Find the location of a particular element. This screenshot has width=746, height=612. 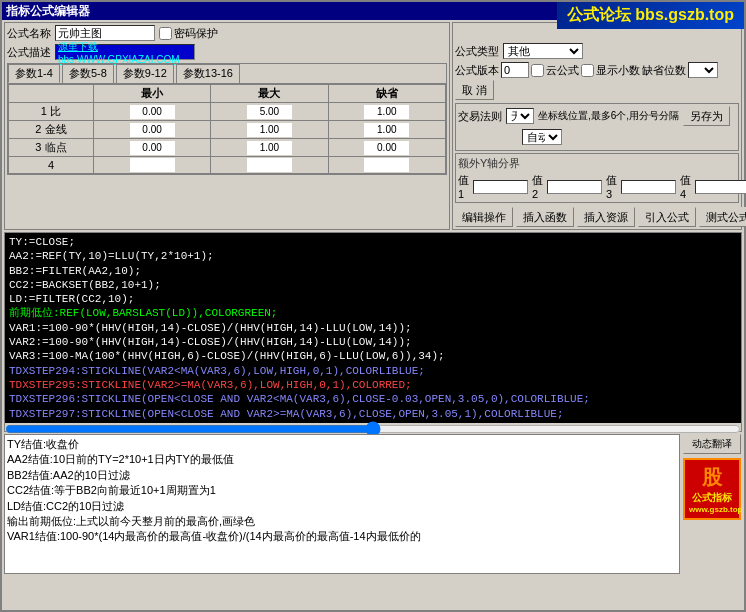

default-digits-select is located at coordinates (703, 70).